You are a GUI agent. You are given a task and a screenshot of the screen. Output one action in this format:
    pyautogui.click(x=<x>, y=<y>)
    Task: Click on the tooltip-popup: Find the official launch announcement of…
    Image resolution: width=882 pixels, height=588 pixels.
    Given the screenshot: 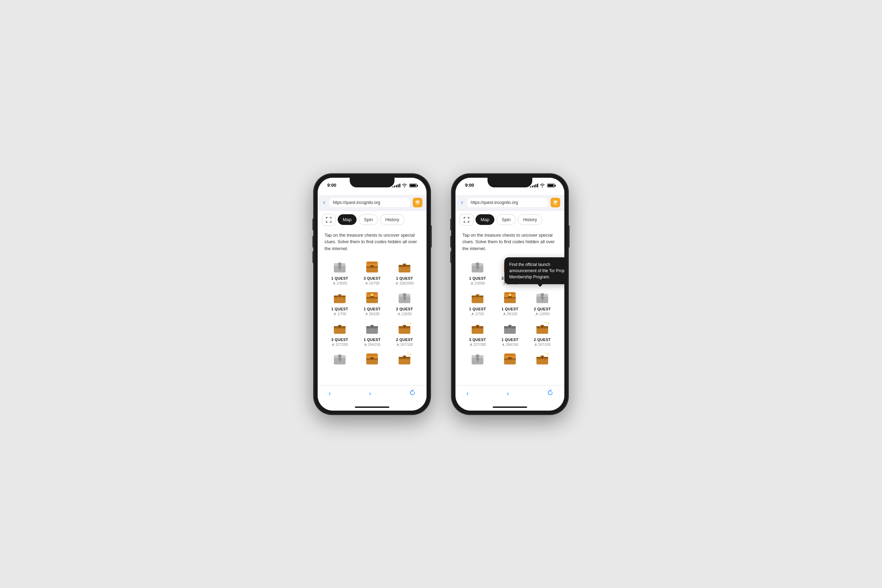 What is the action you would take?
    pyautogui.click(x=534, y=271)
    